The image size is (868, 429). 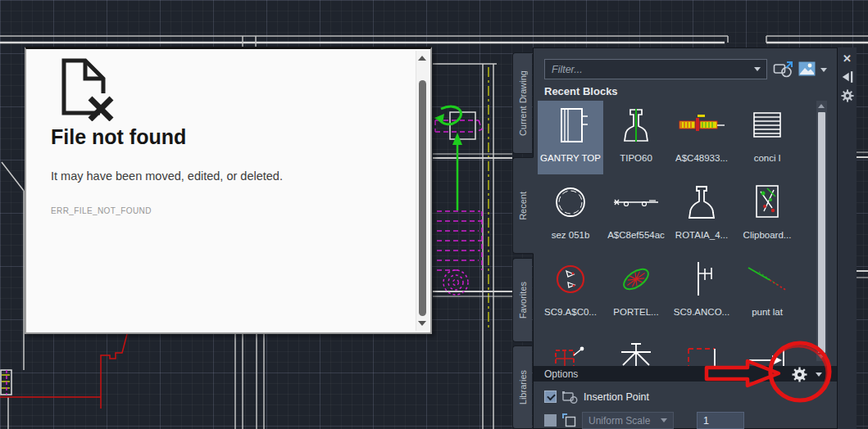 What do you see at coordinates (702, 126) in the screenshot?
I see `asm_yellow-block-icon` at bounding box center [702, 126].